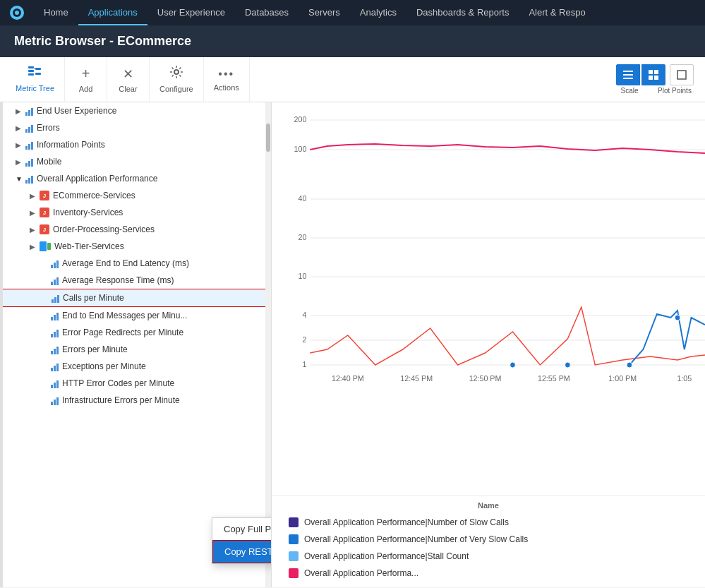 This screenshot has height=588, width=705. I want to click on configure-button: Configure, so click(176, 79).